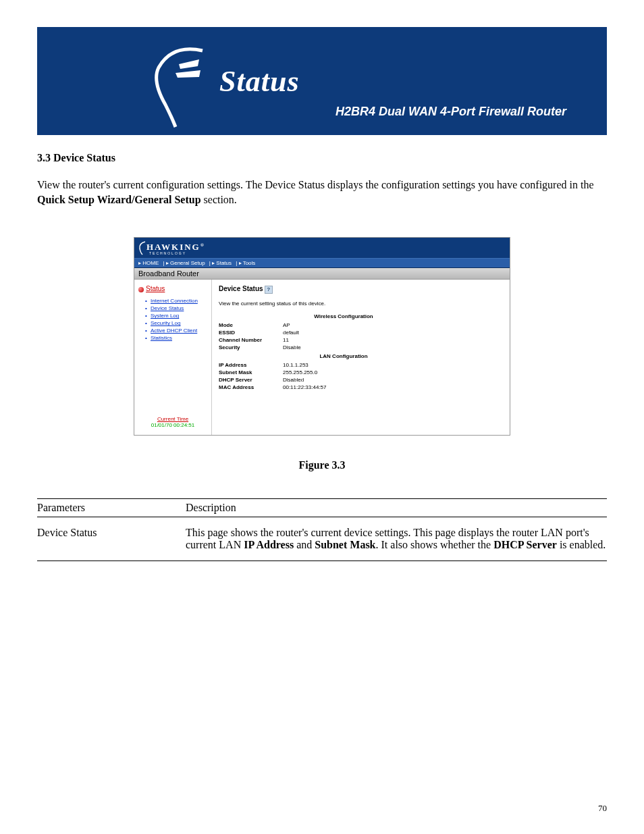  I want to click on section-paragraph: View the router's current configuration …, so click(322, 192).